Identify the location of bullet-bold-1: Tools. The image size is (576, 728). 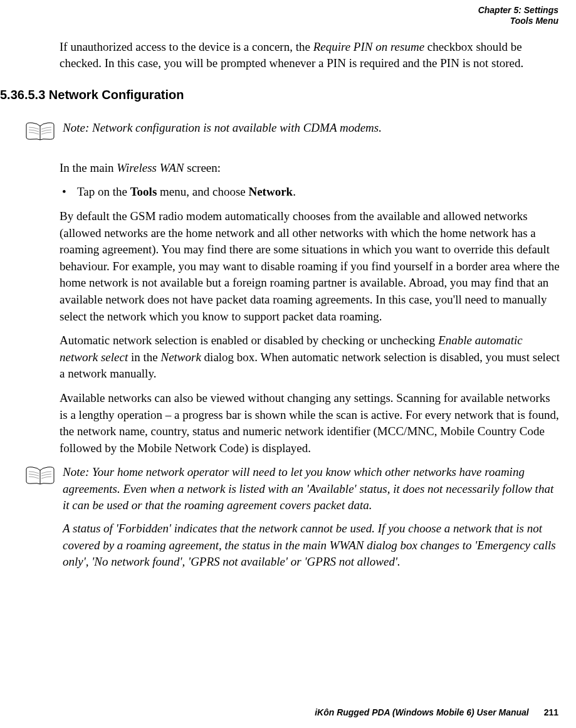
(144, 192).